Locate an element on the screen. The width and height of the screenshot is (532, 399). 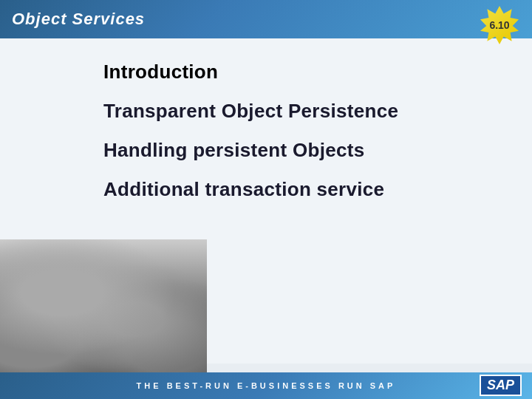
menu-item-introduction: Introduction is located at coordinates (318, 72).